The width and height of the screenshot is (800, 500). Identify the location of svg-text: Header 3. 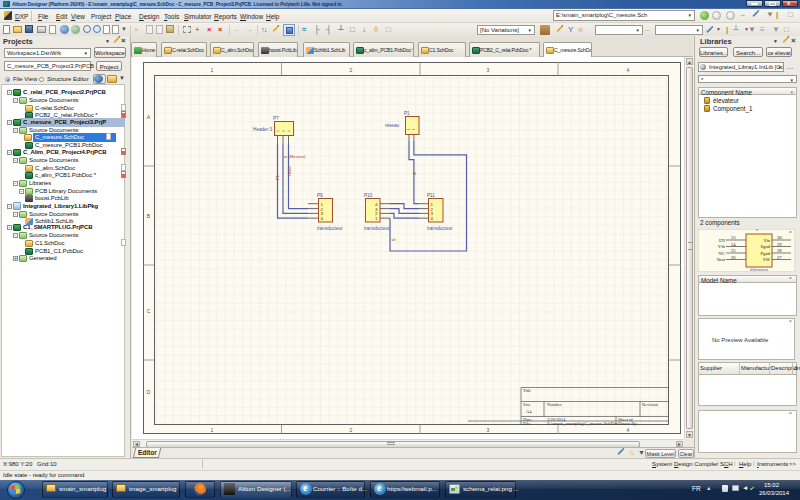
(262, 130).